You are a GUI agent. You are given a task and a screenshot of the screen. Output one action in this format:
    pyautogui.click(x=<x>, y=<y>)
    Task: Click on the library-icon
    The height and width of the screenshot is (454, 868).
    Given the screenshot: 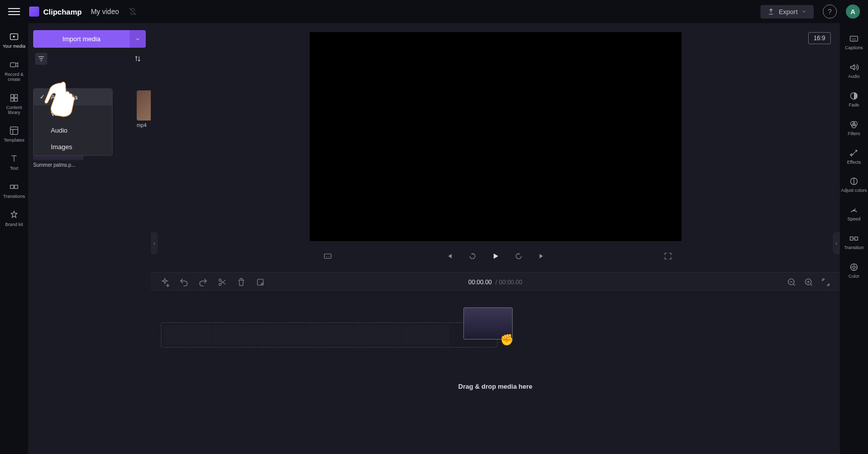 What is the action you would take?
    pyautogui.click(x=14, y=98)
    